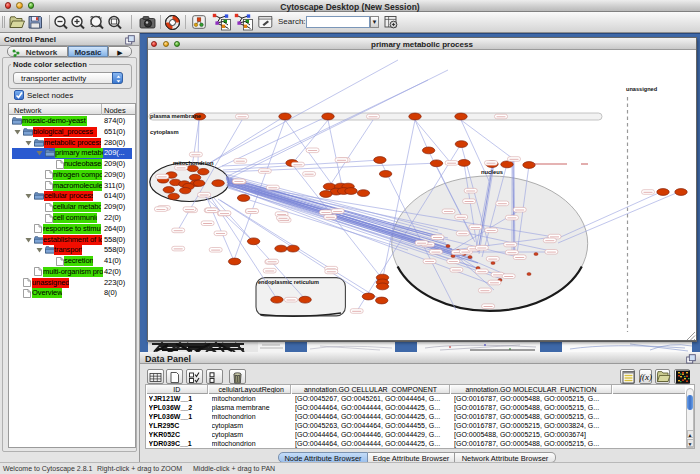 The height and width of the screenshot is (474, 700). Describe the element at coordinates (642, 89) in the screenshot. I see `svg-text: unassigned` at that location.